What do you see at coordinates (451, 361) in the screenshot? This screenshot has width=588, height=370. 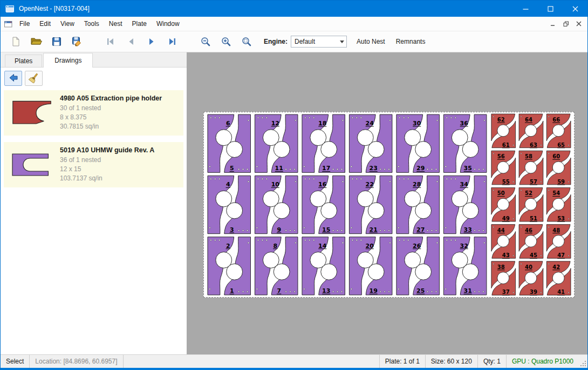 I see `status-size: Size: 60 x 120` at bounding box center [451, 361].